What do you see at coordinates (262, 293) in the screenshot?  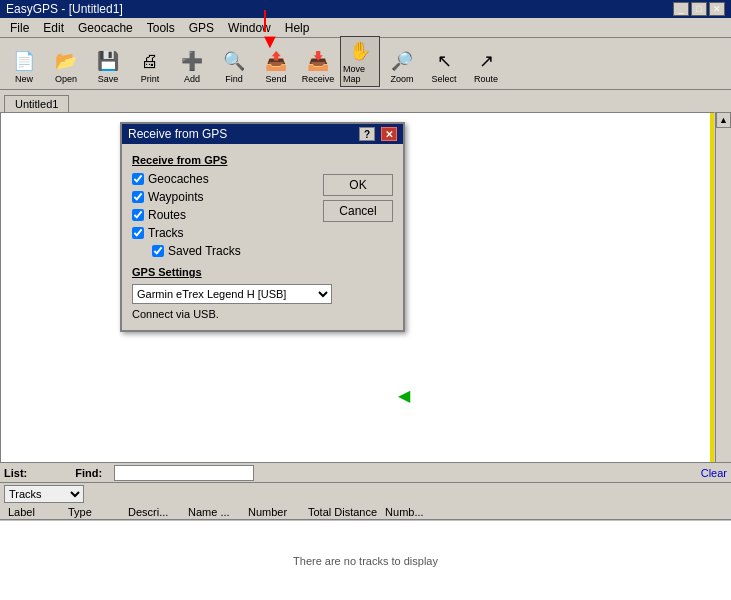 I see `gps-settings-section: GPS Settings Garmin eTrex Legend H [USB]…` at bounding box center [262, 293].